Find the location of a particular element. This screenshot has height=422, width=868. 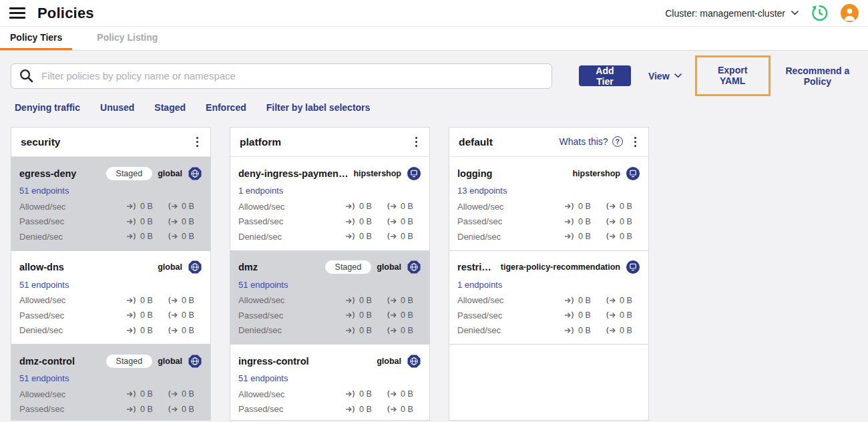

tier-help-label: Whats this? is located at coordinates (584, 142).